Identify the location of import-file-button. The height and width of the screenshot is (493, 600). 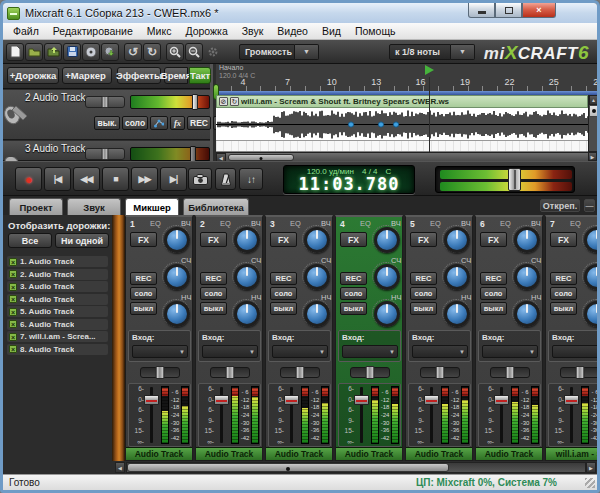
(53, 52).